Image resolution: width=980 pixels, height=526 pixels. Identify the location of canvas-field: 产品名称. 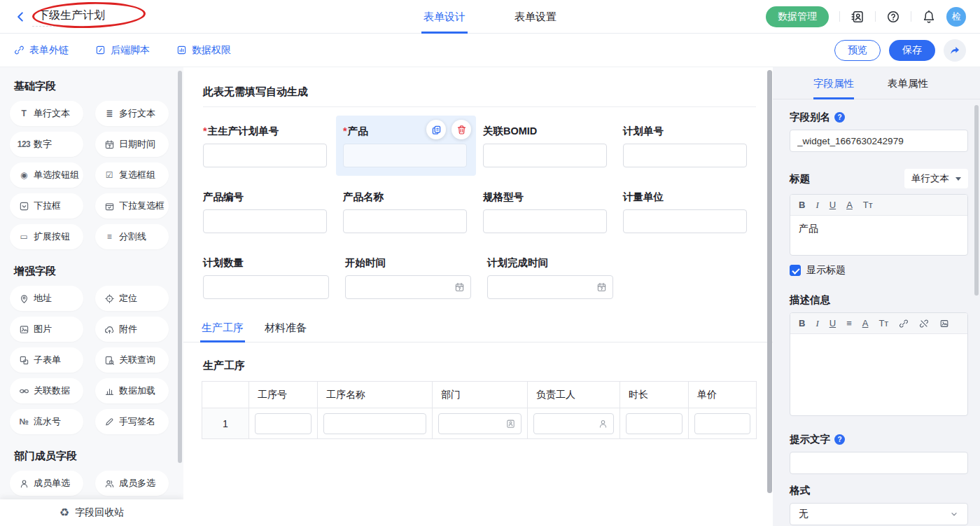
(406, 212).